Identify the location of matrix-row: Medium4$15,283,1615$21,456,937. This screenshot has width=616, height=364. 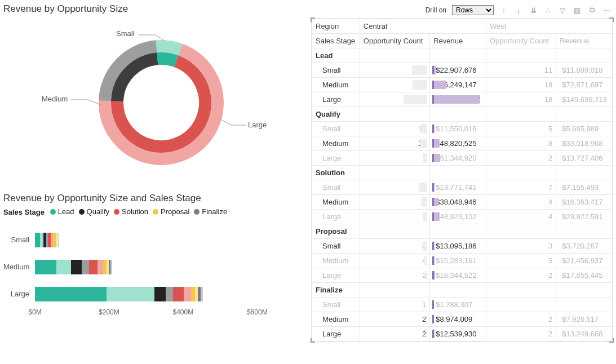
(462, 261).